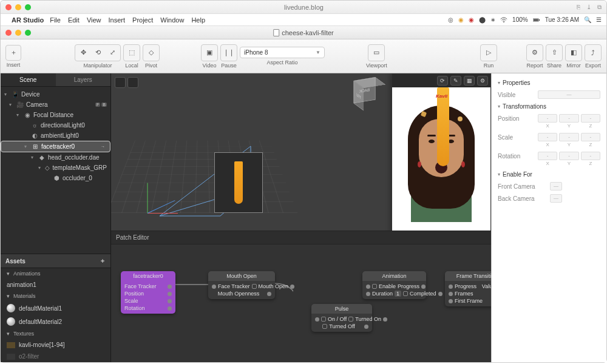 The image size is (607, 364). I want to click on window-traffic-lights, so click(18, 33).